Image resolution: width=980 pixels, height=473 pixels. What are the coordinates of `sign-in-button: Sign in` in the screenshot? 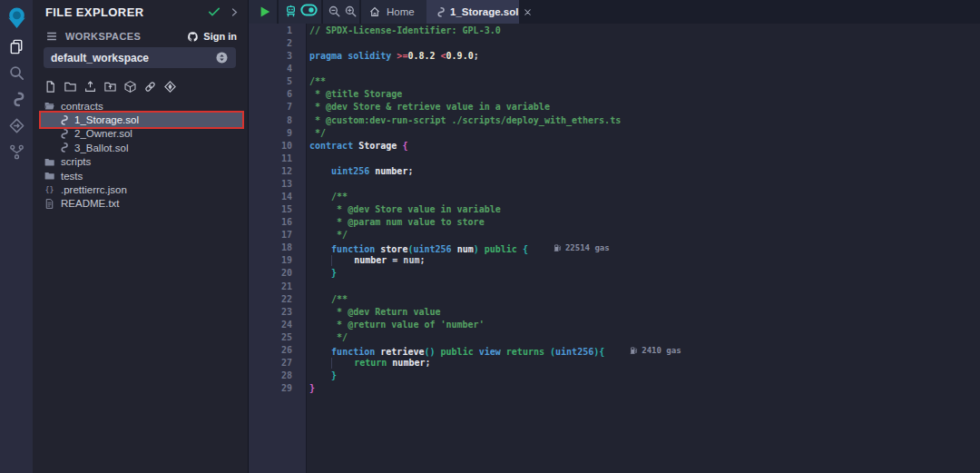 It's located at (212, 36).